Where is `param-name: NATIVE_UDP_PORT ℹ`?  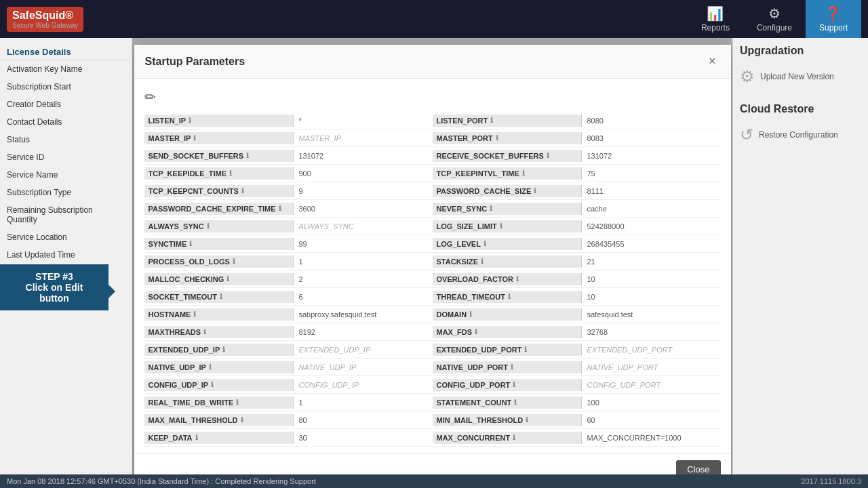
param-name: NATIVE_UDP_PORT ℹ is located at coordinates (507, 367).